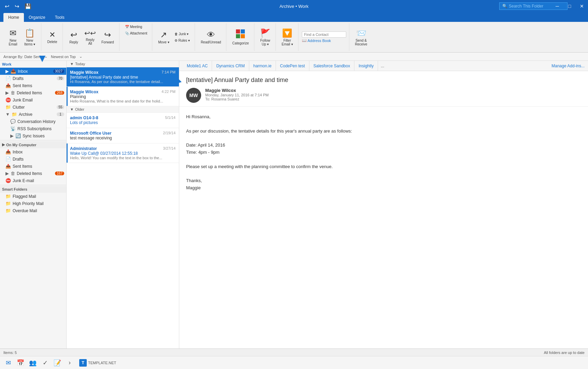 This screenshot has width=588, height=369. Describe the element at coordinates (123, 77) in the screenshot. I see `email-subject-0: [tentative] Annual Party date and time` at that location.